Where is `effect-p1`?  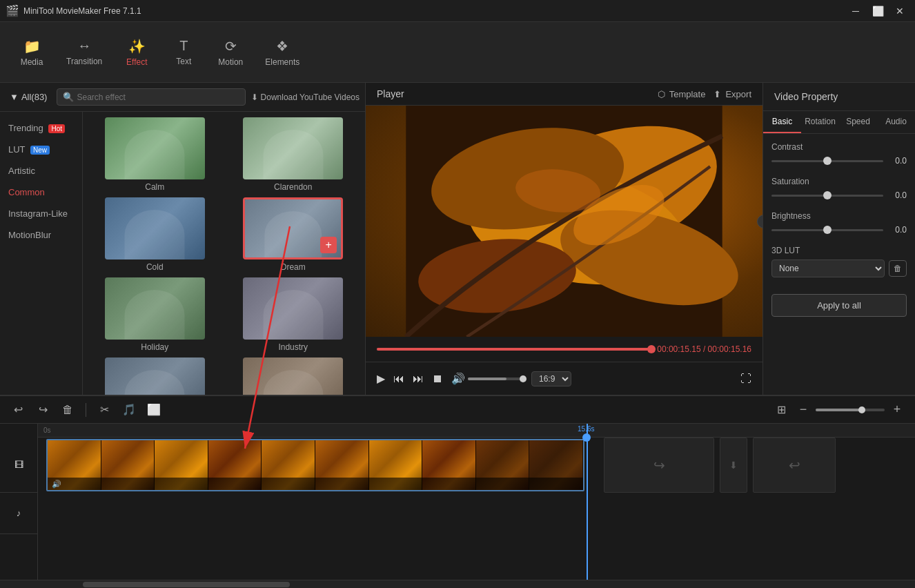 effect-p1 is located at coordinates (155, 376).